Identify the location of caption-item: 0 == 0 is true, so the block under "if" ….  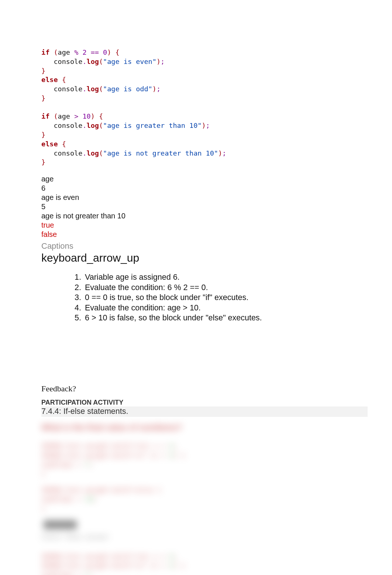
(218, 298).